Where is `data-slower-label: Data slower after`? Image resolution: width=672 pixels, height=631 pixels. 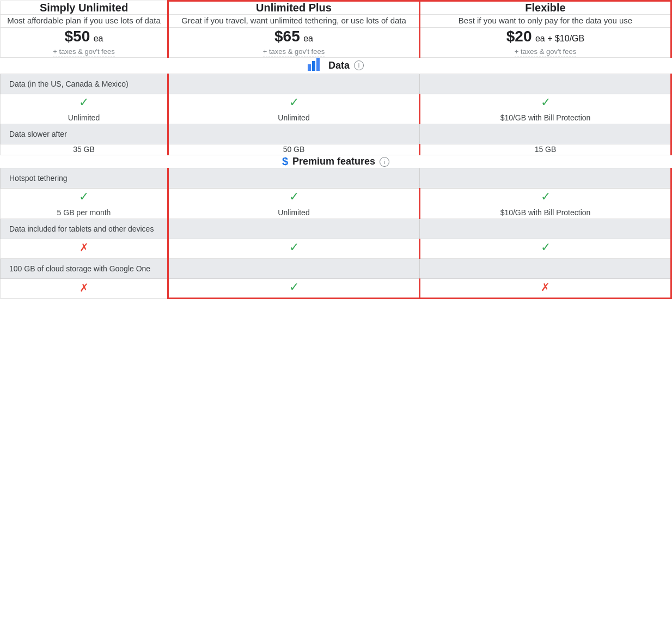 data-slower-label: Data slower after is located at coordinates (84, 134).